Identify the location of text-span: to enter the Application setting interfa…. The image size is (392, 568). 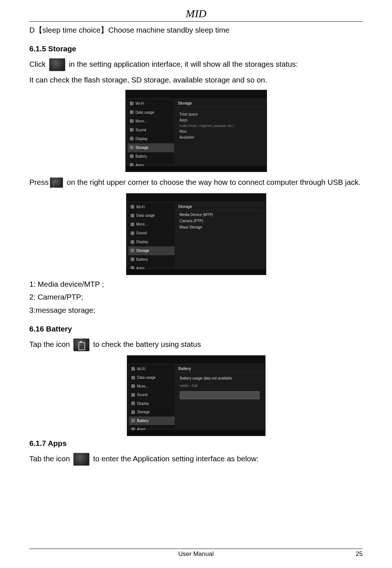
(176, 458).